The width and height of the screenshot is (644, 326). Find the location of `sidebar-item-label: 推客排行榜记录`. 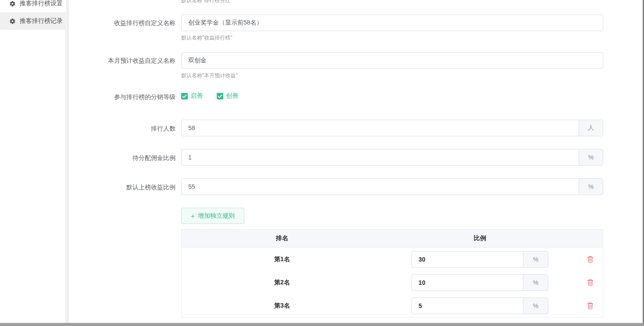

sidebar-item-label: 推客排行榜记录 is located at coordinates (41, 21).